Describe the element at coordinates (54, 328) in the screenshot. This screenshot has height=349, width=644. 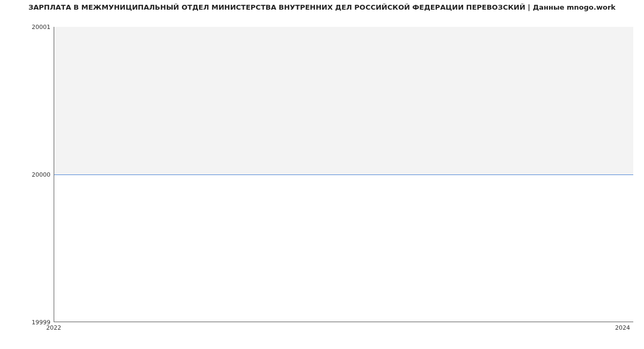
I see `x-tick-left: 2022` at that location.